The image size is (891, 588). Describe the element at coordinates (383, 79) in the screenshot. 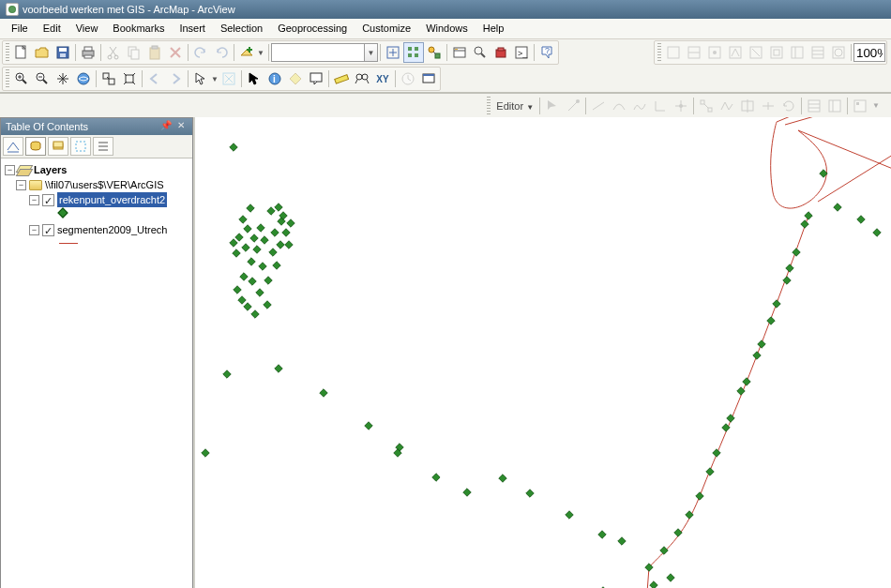

I see `go-to-xy-button: XY` at that location.